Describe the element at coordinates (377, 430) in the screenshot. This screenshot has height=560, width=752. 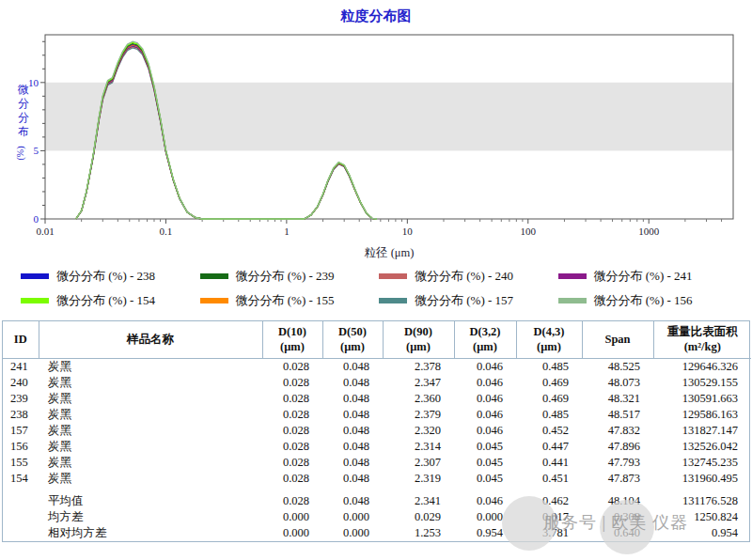
I see `table-row: 157炭黑0.0280.0482.3200.0460.45247.8321318…` at that location.